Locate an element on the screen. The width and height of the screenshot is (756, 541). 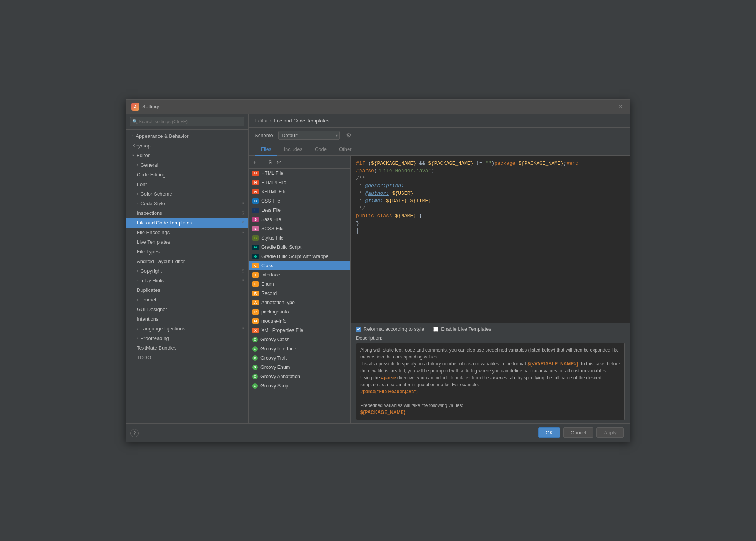
expand-arrow-appearance is located at coordinates (133, 136).